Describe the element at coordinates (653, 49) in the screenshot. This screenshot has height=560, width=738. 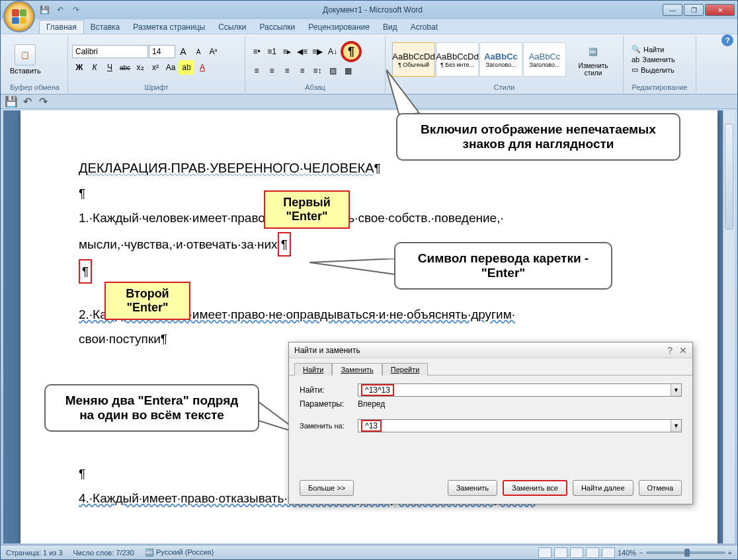
I see `find-button: 🔍Найти` at that location.